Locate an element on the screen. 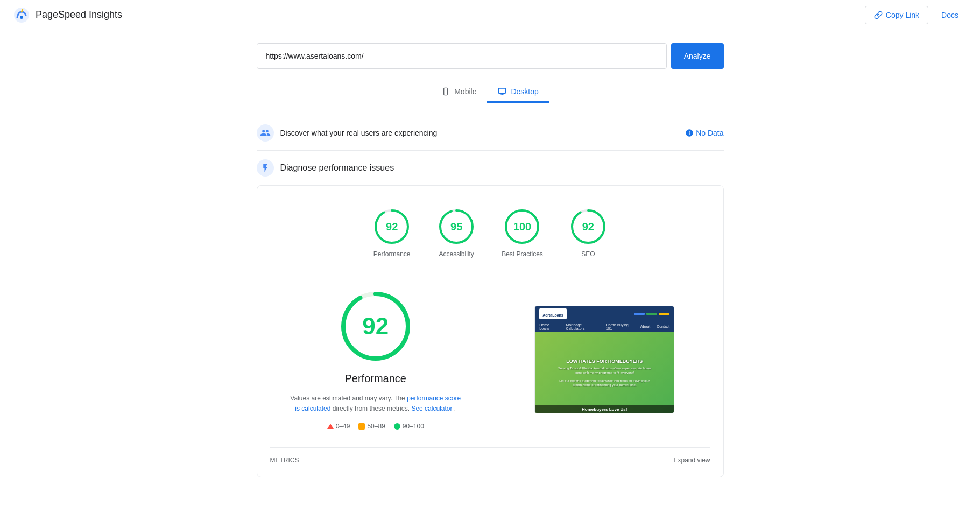 This screenshot has width=980, height=520. pagespeed-logo-icon is located at coordinates (22, 15).